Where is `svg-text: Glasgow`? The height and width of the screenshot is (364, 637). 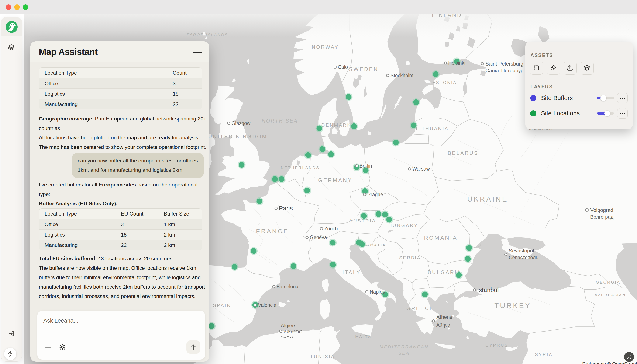 svg-text: Glasgow is located at coordinates (241, 123).